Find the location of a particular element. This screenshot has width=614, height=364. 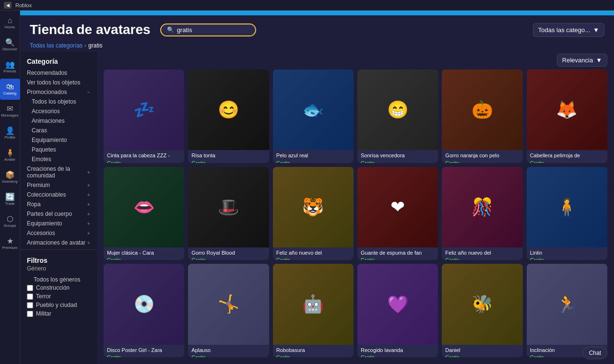

inventory-icon: 📦 is located at coordinates (10, 175).